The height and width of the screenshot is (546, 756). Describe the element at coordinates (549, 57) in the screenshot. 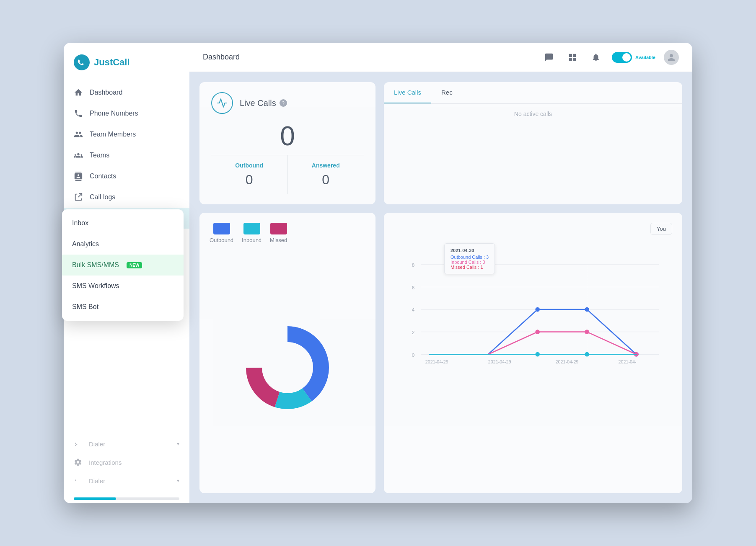

I see `chat-icon` at that location.